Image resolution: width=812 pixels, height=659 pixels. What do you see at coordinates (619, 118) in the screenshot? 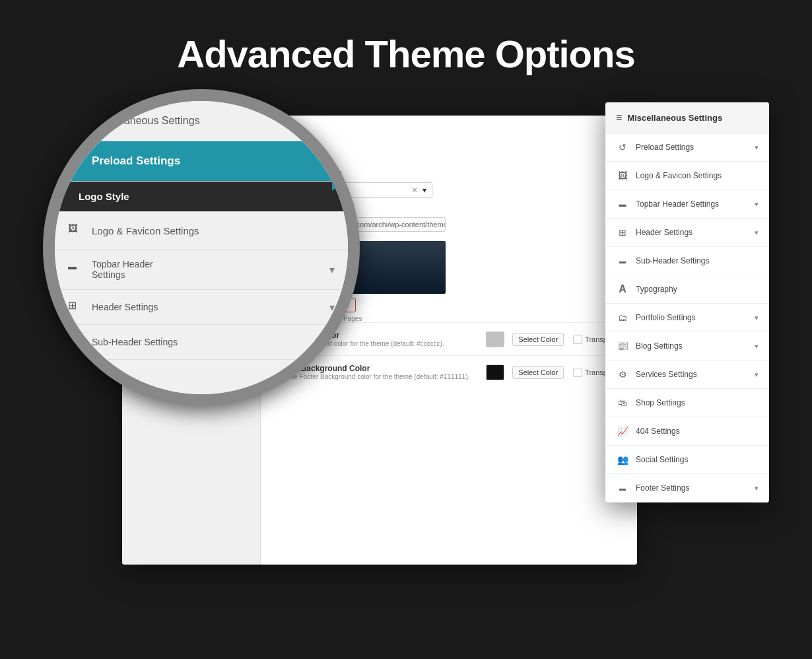
I see `rp-header-icon: ≡` at bounding box center [619, 118].